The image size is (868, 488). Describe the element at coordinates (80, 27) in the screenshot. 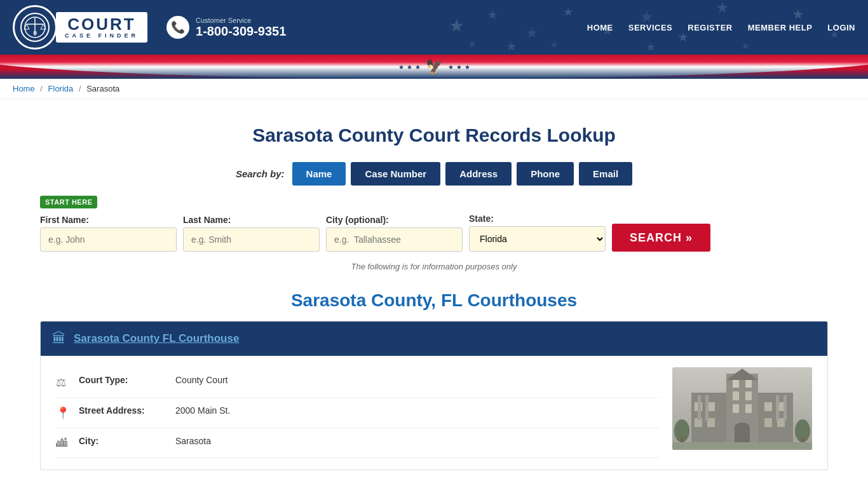

I see `logo: ⚖ COURT CASE FINDER` at that location.